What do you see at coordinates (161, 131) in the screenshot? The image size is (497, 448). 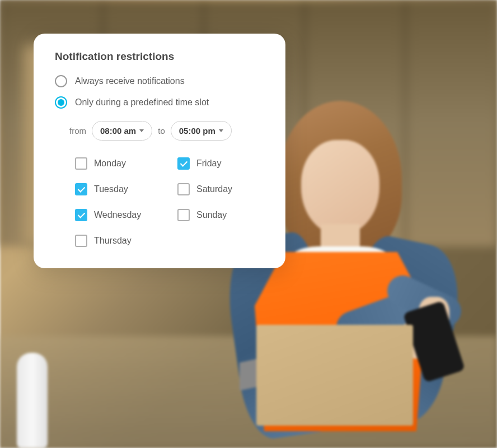 I see `to-label: to` at bounding box center [161, 131].